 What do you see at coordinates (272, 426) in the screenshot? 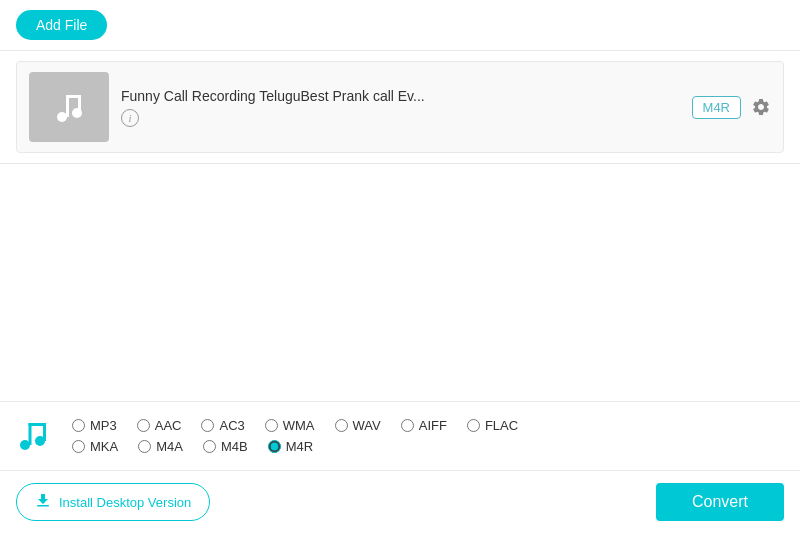
I see `format-radio-wma` at bounding box center [272, 426].